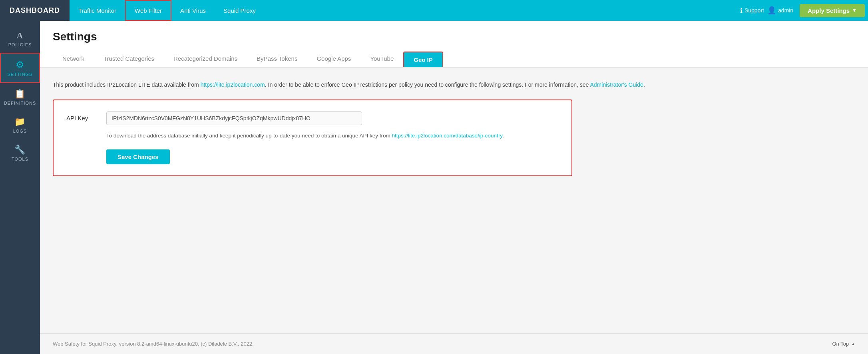 Image resolution: width=868 pixels, height=354 pixels. I want to click on policies-icon: A, so click(20, 36).